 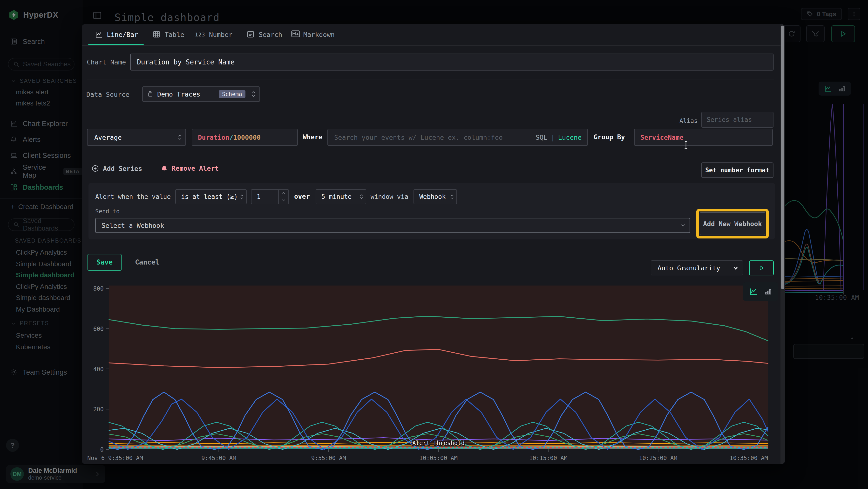 I want to click on field-expression-input: Duration/1000000, so click(x=245, y=137).